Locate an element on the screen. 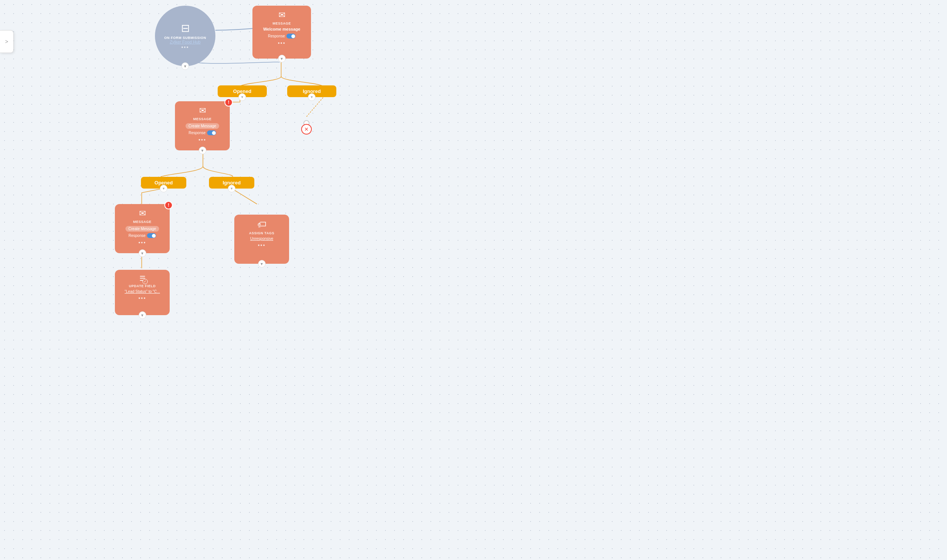 The image size is (947, 560). message1-toggle is located at coordinates (212, 133).